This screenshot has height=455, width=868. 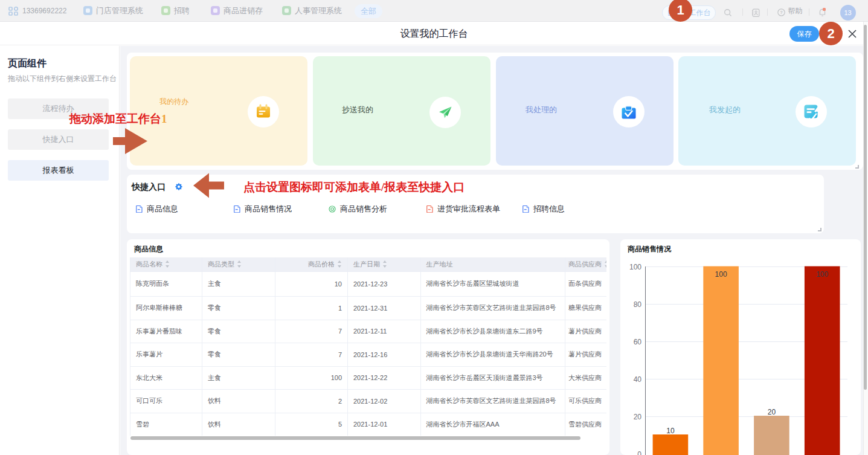 I want to click on svg-text: 0, so click(x=639, y=453).